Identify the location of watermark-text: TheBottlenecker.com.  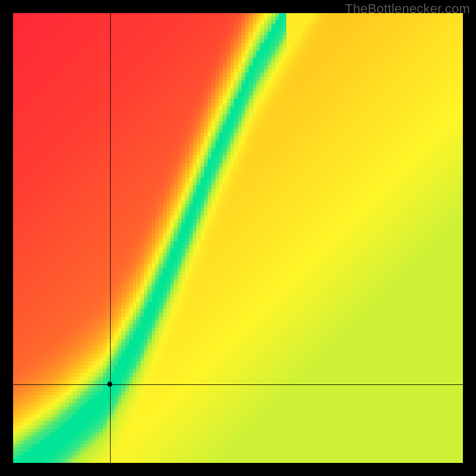
(408, 9).